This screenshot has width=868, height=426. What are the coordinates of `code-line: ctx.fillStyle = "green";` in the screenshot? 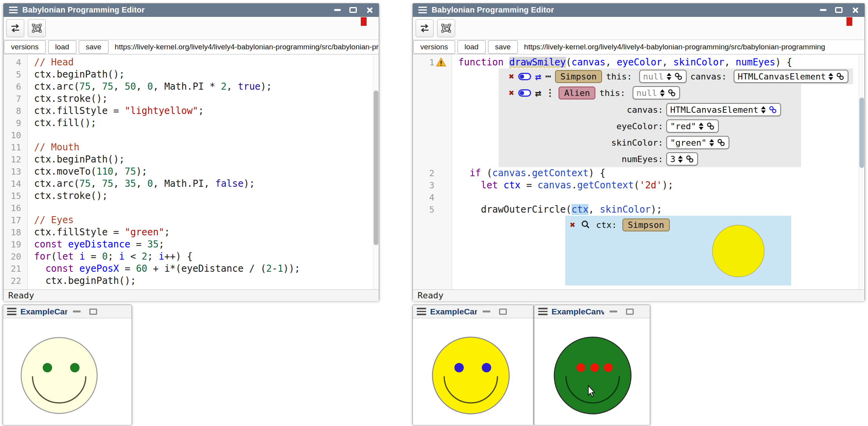 It's located at (206, 233).